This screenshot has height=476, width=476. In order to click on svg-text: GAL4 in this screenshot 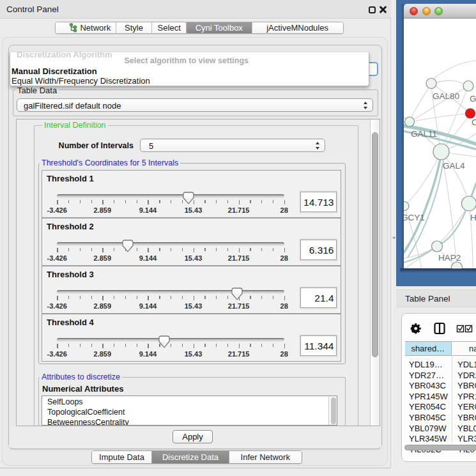, I will do `click(454, 166)`.